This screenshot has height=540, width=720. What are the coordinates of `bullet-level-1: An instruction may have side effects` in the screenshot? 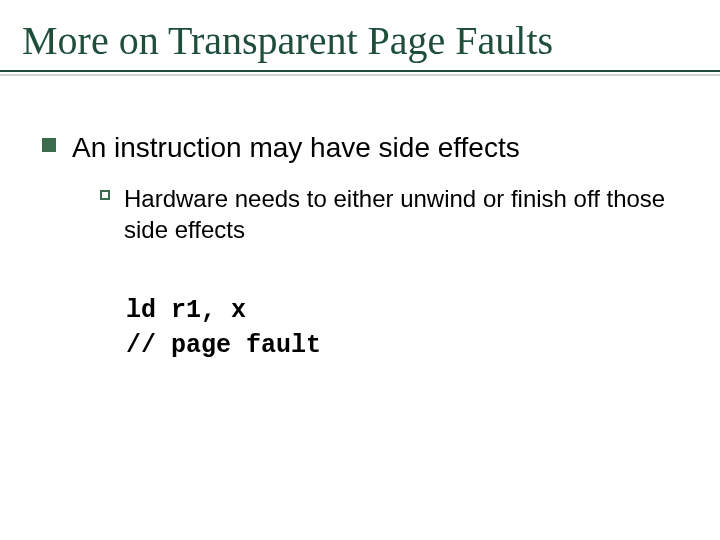 It's located at (370, 148).